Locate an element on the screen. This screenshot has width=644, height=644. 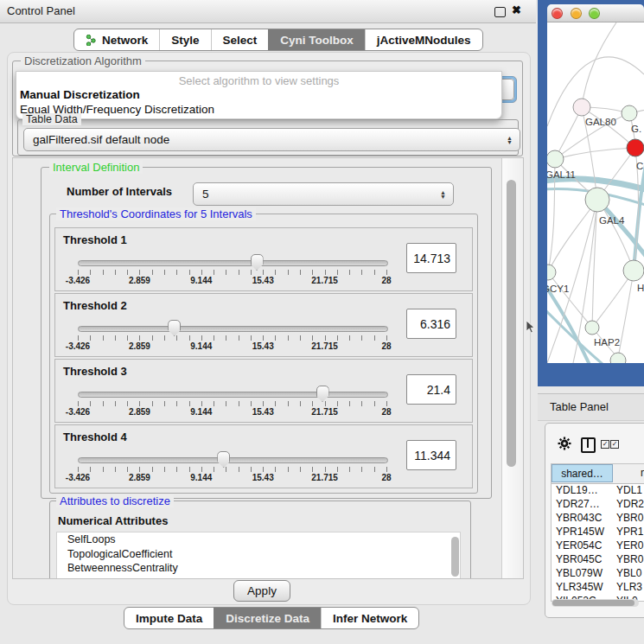
table-row: YBL079WYBL0 is located at coordinates (598, 573).